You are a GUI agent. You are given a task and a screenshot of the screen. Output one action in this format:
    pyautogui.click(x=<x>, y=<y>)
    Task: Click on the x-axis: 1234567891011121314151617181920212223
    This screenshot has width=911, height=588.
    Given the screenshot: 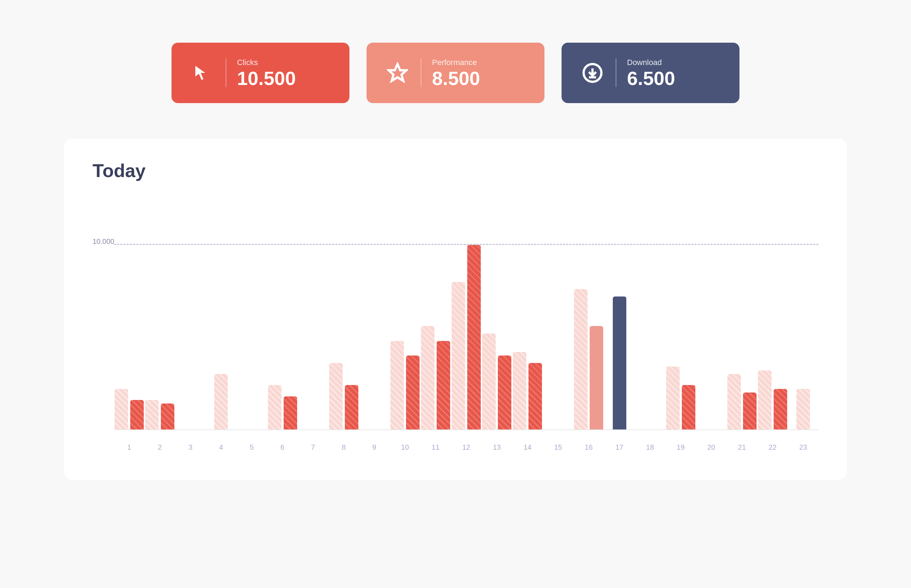 What is the action you would take?
    pyautogui.click(x=466, y=446)
    